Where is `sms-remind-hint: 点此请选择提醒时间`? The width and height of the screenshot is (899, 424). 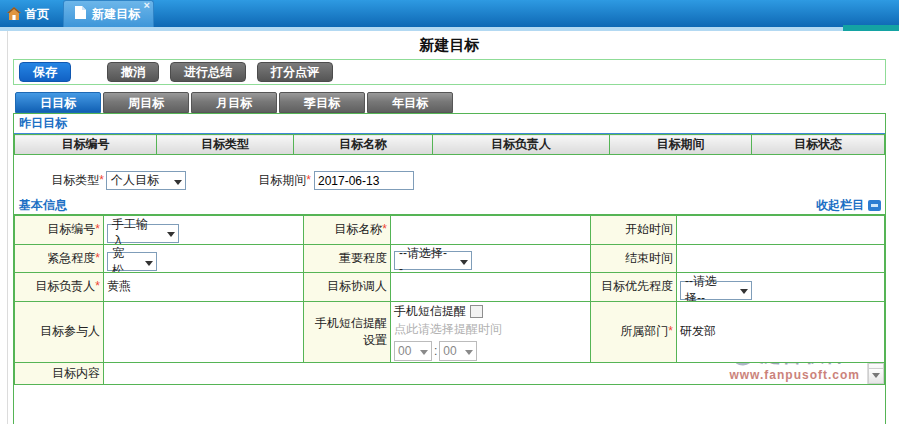 sms-remind-hint: 点此请选择提醒时间 is located at coordinates (490, 330).